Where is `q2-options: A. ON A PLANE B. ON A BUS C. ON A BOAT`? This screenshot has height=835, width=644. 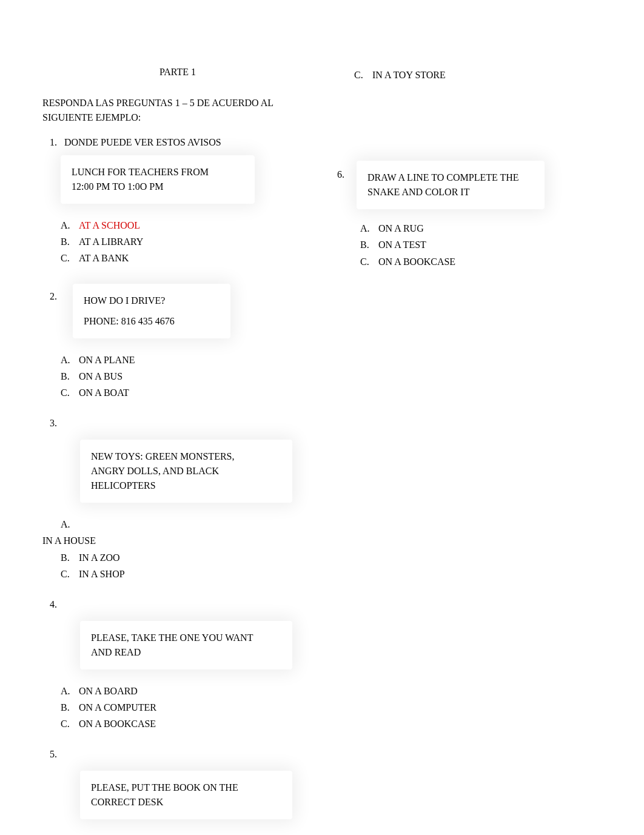
q2-options: A. ON A PLANE B. ON A BUS C. ON A BOAT is located at coordinates (187, 377).